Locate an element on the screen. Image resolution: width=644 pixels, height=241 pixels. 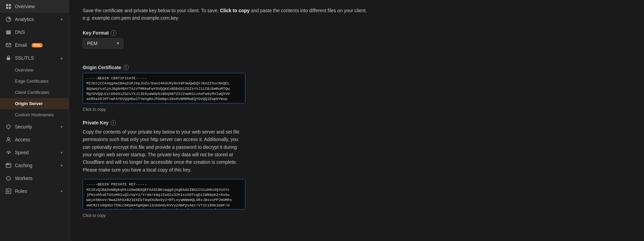
speed-icon is located at coordinates (8, 153).